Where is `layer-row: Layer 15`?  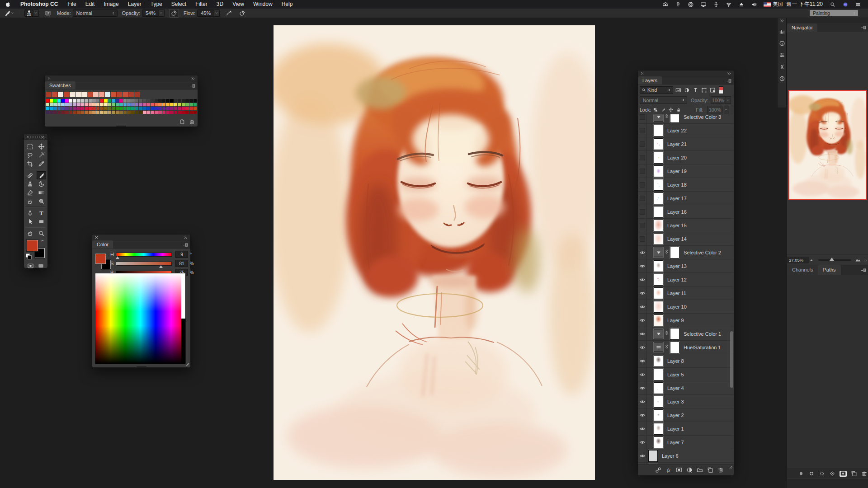 layer-row: Layer 15 is located at coordinates (686, 225).